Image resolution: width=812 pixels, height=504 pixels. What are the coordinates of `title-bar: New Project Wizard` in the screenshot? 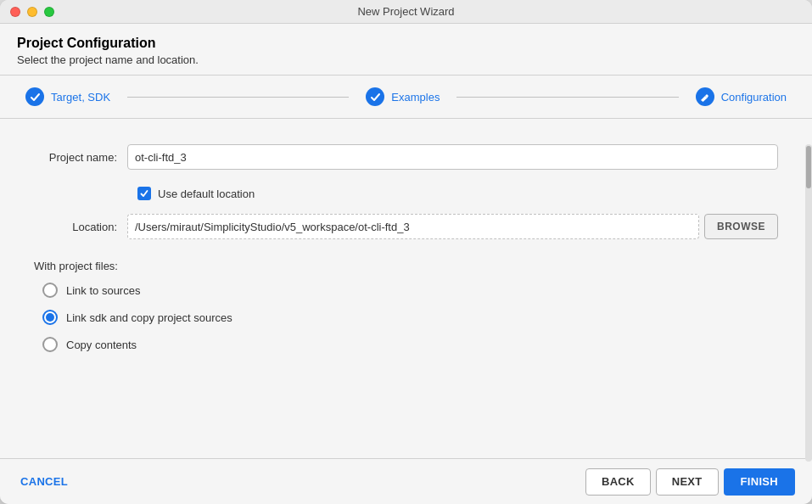 It's located at (406, 12).